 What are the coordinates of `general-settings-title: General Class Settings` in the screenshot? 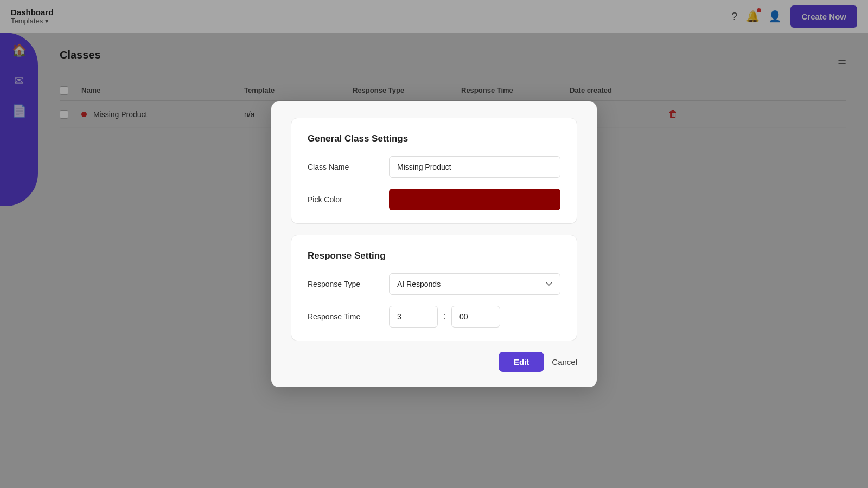 It's located at (434, 139).